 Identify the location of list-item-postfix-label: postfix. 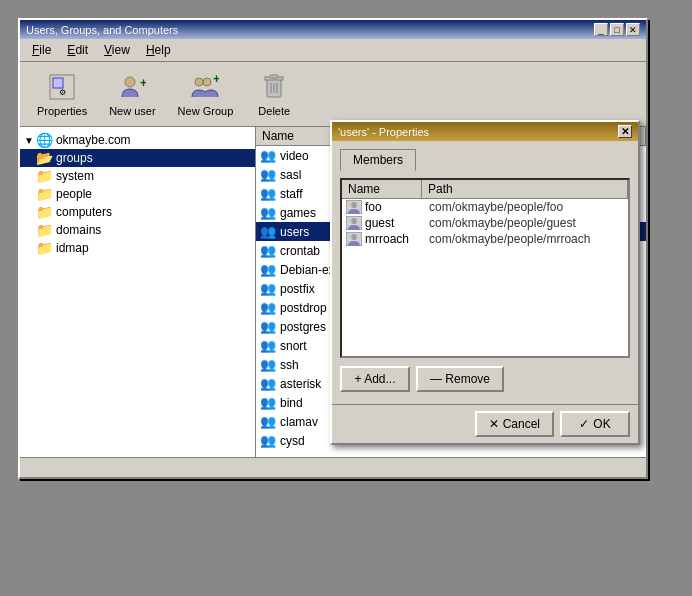
(298, 289).